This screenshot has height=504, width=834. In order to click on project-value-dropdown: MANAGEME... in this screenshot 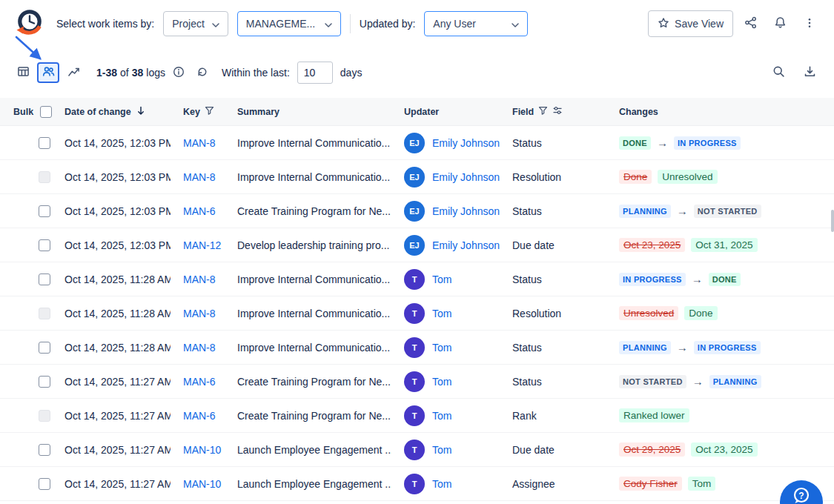, I will do `click(289, 24)`.